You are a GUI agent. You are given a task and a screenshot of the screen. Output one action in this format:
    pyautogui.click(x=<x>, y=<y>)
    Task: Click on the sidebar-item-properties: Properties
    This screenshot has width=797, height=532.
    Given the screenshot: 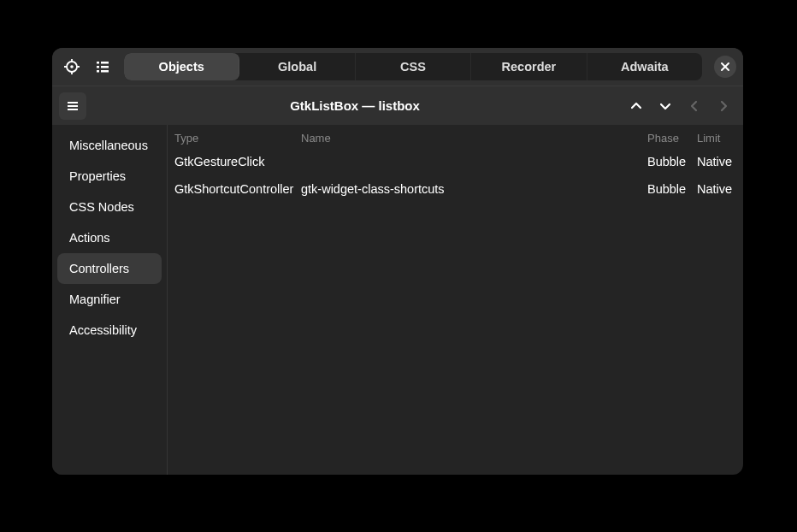 What is the action you would take?
    pyautogui.click(x=109, y=176)
    